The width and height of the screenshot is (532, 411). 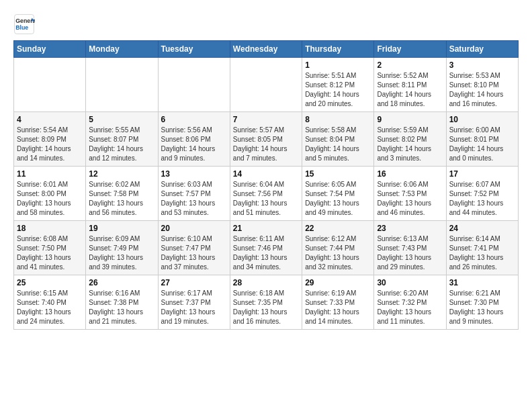 What do you see at coordinates (338, 283) in the screenshot?
I see `day-number: 29` at bounding box center [338, 283].